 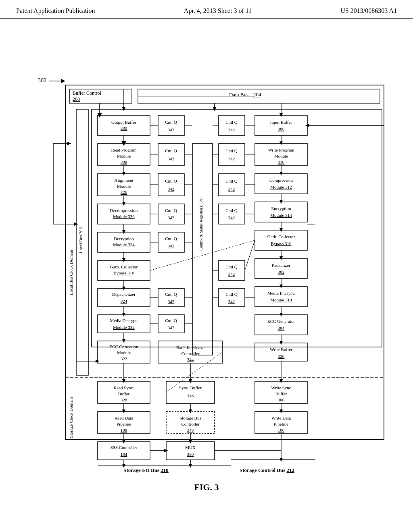 I want to click on svg-text: 348, so click(x=190, y=430).